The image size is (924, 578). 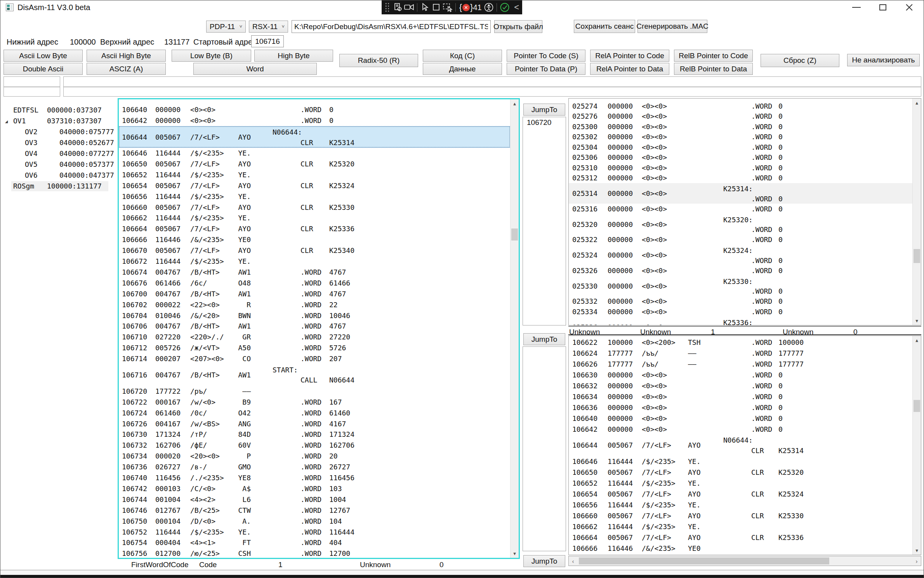 I want to click on listing-row: 106646116444/$/<235>YE., so click(x=314, y=153).